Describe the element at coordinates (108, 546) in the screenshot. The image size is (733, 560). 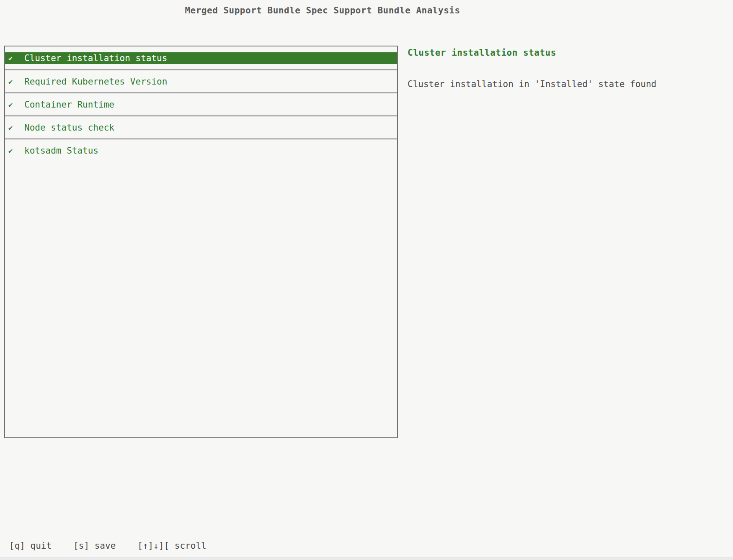
I see `footer-keybar: [q] quit [s] save [↑]↓][ scroll` at that location.